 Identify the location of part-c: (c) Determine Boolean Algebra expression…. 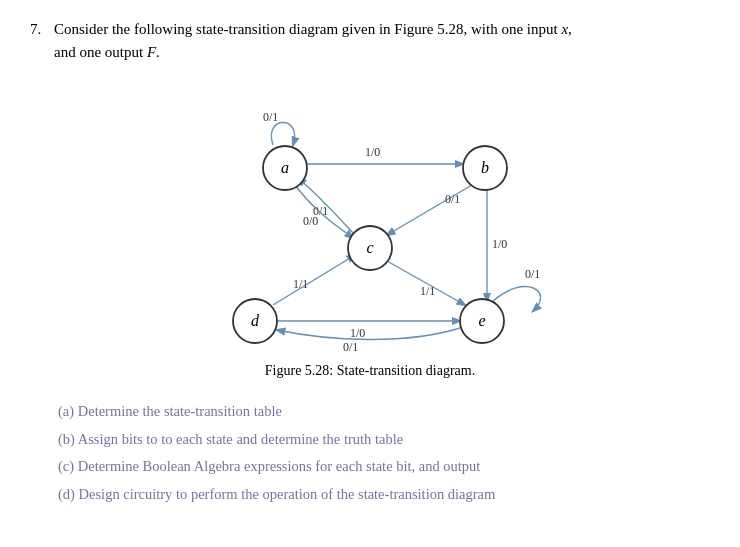
(384, 466).